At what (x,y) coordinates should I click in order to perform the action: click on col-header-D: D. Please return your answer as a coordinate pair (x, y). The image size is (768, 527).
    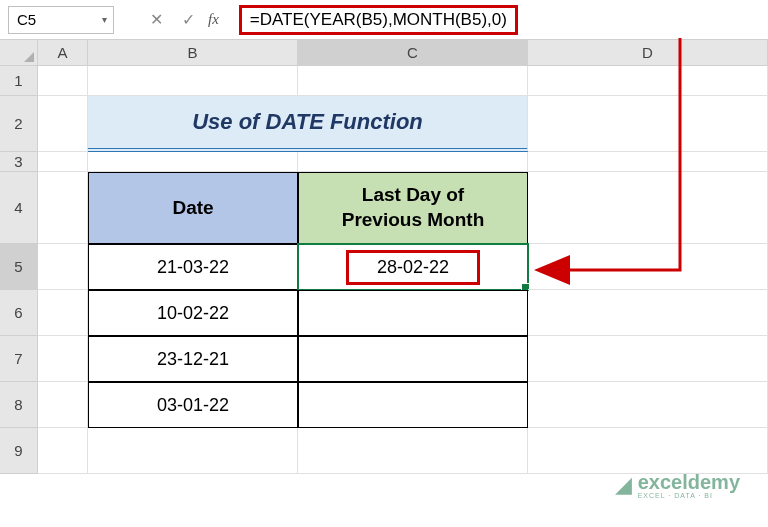
    Looking at the image, I should click on (648, 53).